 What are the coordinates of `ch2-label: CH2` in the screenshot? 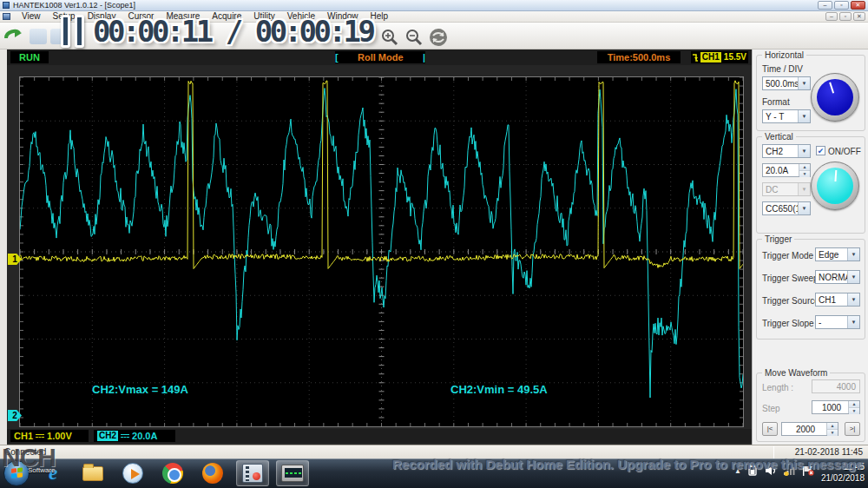 It's located at (108, 436).